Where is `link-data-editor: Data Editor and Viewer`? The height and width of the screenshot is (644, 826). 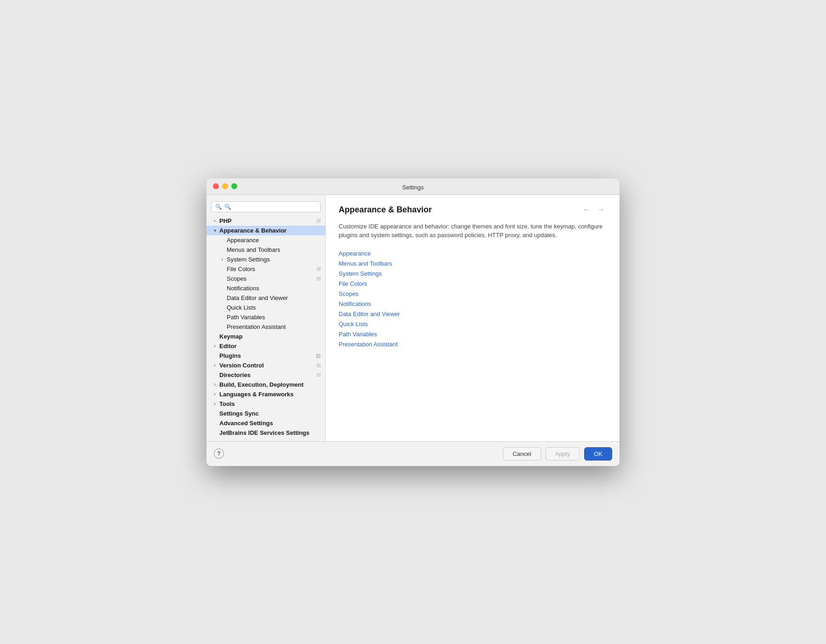
link-data-editor: Data Editor and Viewer is located at coordinates (473, 314).